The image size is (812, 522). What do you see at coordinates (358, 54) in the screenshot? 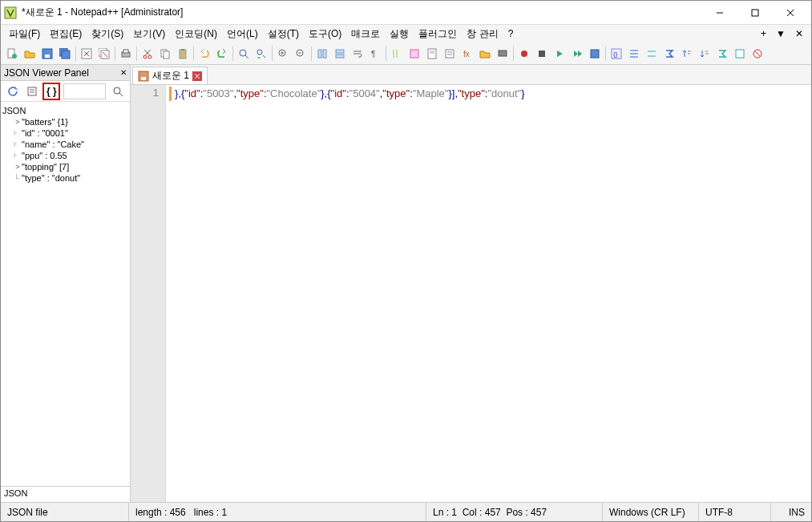
I see `wrap-icon` at bounding box center [358, 54].